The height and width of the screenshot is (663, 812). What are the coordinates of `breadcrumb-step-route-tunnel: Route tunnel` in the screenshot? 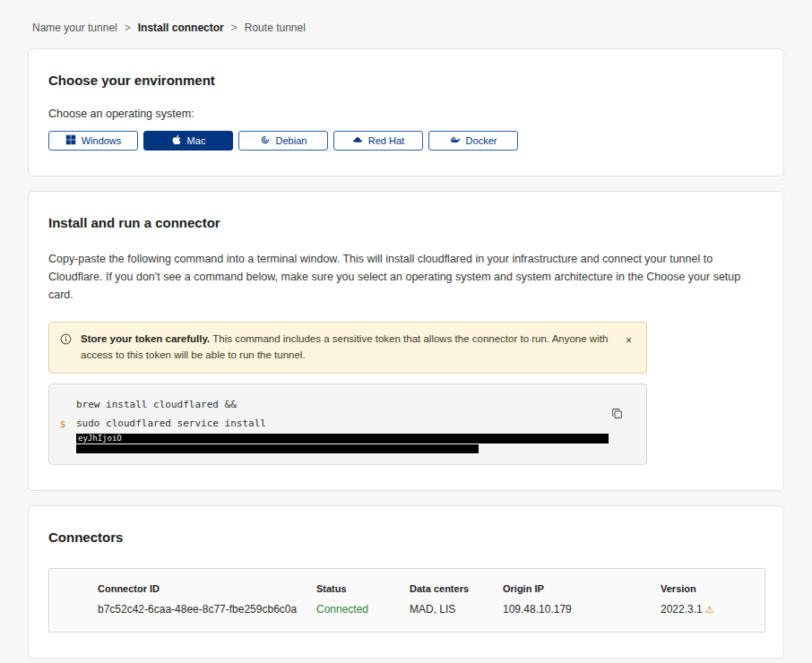 It's located at (275, 28).